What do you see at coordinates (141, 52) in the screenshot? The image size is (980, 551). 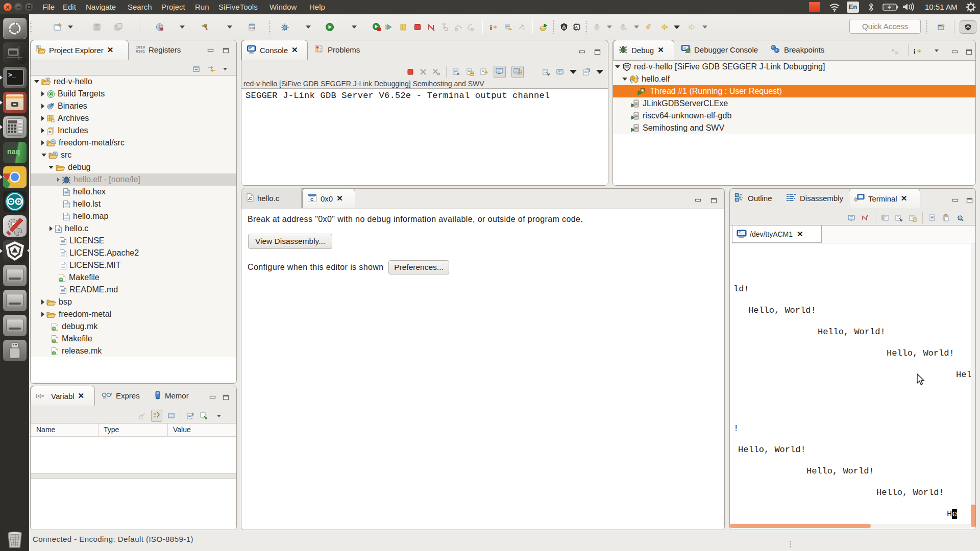 I see `svg-text: 0101` at bounding box center [141, 52].